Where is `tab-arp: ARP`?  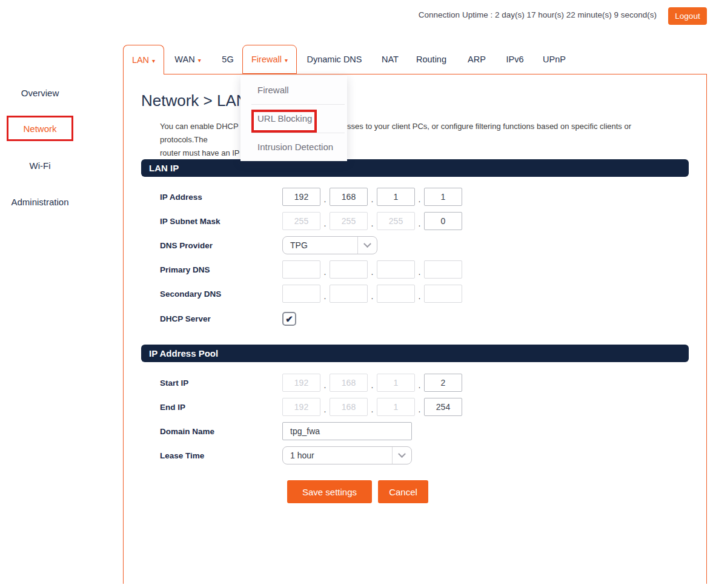 tab-arp: ARP is located at coordinates (477, 59).